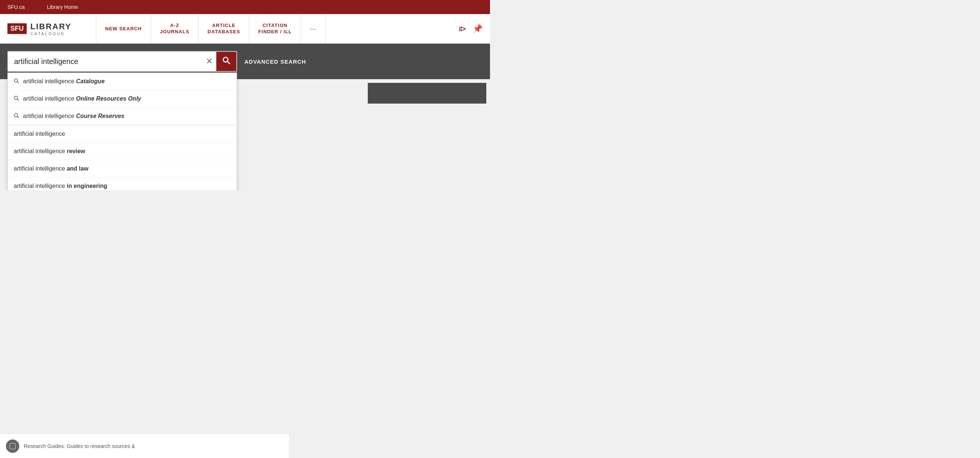 The height and width of the screenshot is (458, 980). Describe the element at coordinates (122, 132) in the screenshot. I see `autocomplete-dropdown: artificial intelligence Catalogue artifi…` at that location.